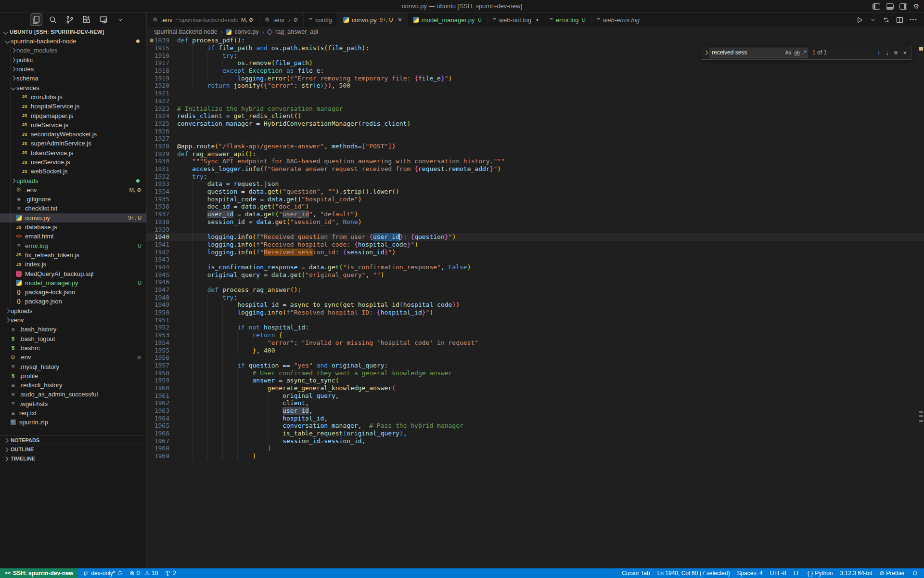 The height and width of the screenshot is (578, 924). I want to click on tree-file-hospitalService.js: JShospitalService.js, so click(73, 106).